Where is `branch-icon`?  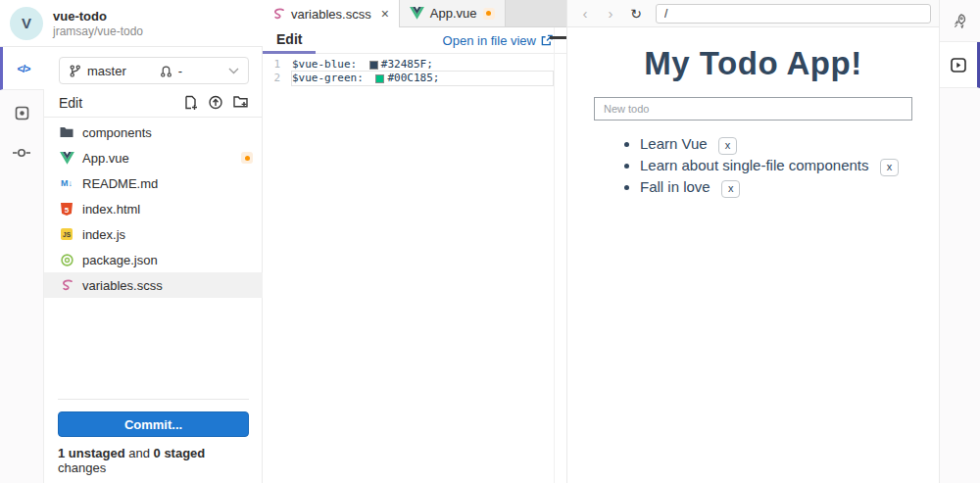 branch-icon is located at coordinates (74, 71).